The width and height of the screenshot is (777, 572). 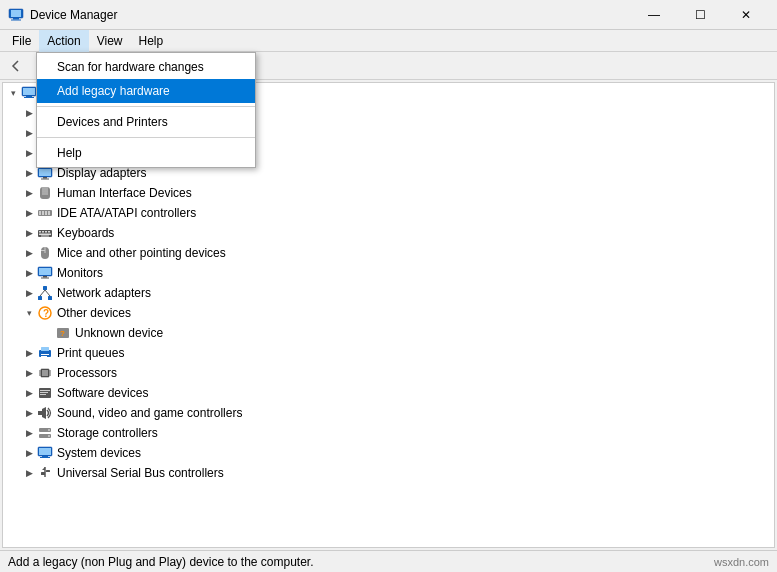 I want to click on menu-file: File, so click(x=22, y=41).